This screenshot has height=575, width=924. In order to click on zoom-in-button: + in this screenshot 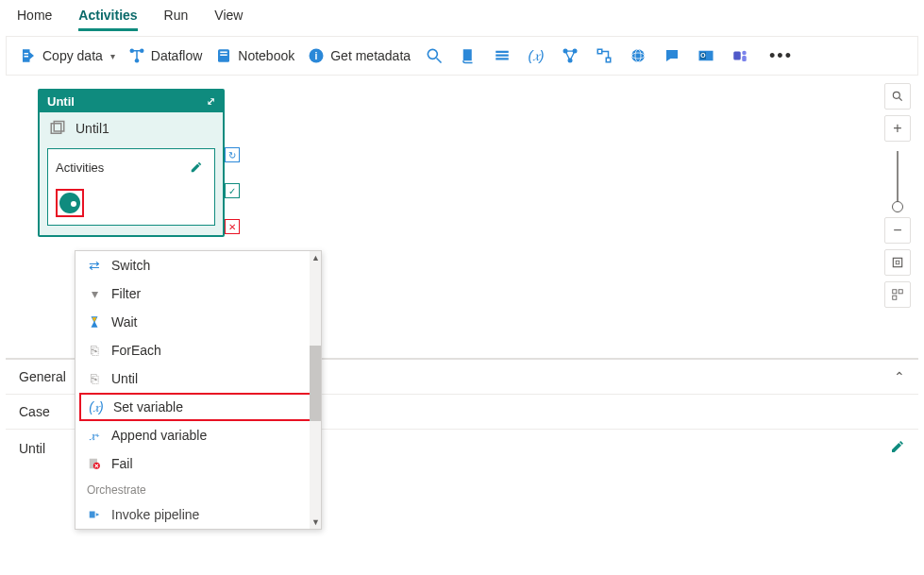, I will do `click(898, 128)`.